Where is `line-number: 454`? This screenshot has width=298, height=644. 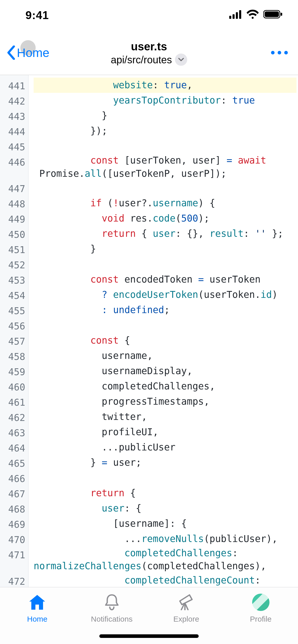 line-number: 454 is located at coordinates (13, 295).